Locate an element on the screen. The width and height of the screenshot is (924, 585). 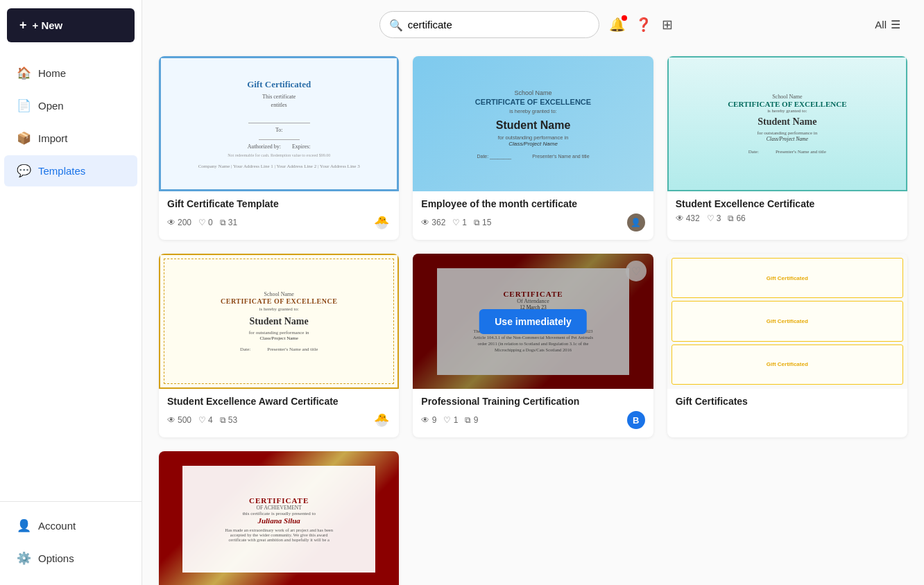
cert-body-gift-blue: This certificateentitles To: Authorized … is located at coordinates (279, 126).